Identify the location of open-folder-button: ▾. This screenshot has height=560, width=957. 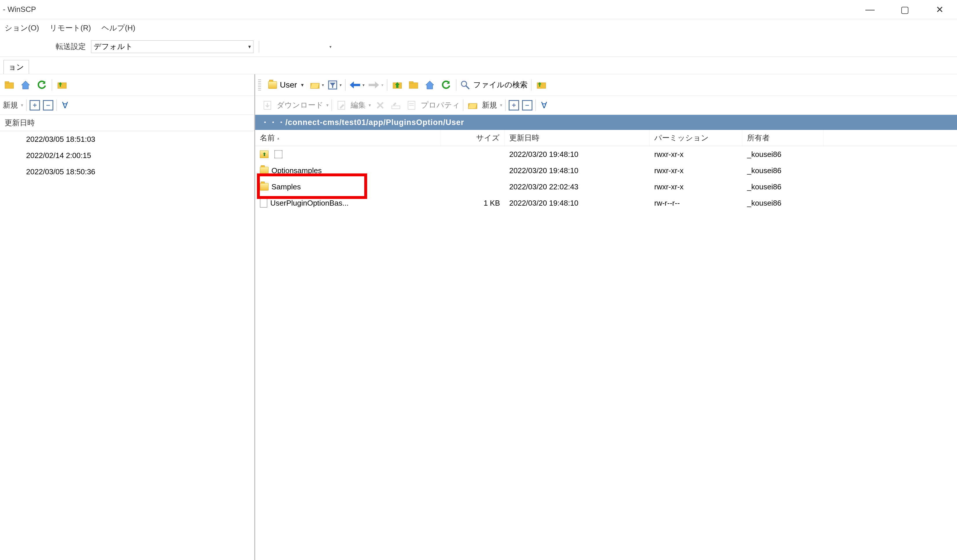
(317, 85).